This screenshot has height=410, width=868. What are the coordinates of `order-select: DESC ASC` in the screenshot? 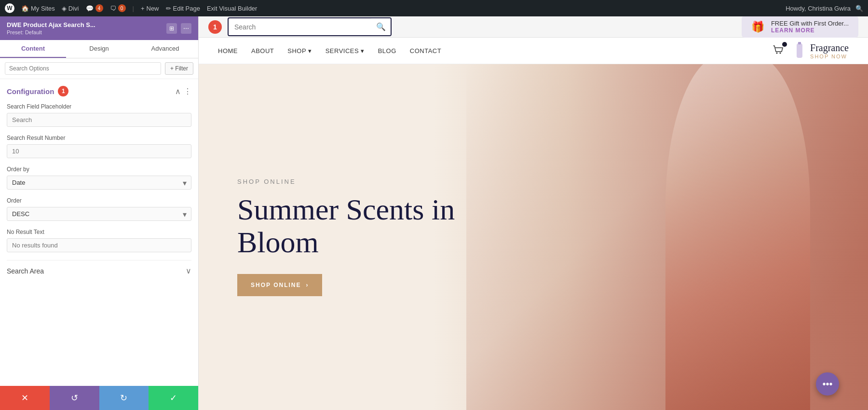 It's located at (99, 214).